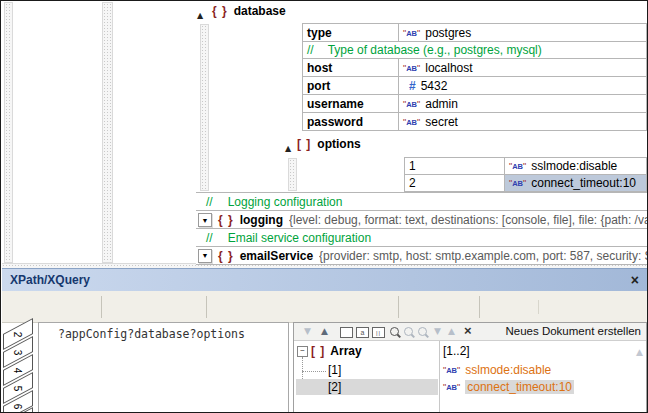 This screenshot has width=648, height=413. What do you see at coordinates (324, 307) in the screenshot?
I see `xpath-toolbar: 1 ↷<> ↷<> ↷<> ↘I XPath 3.1 // I //` at bounding box center [324, 307].